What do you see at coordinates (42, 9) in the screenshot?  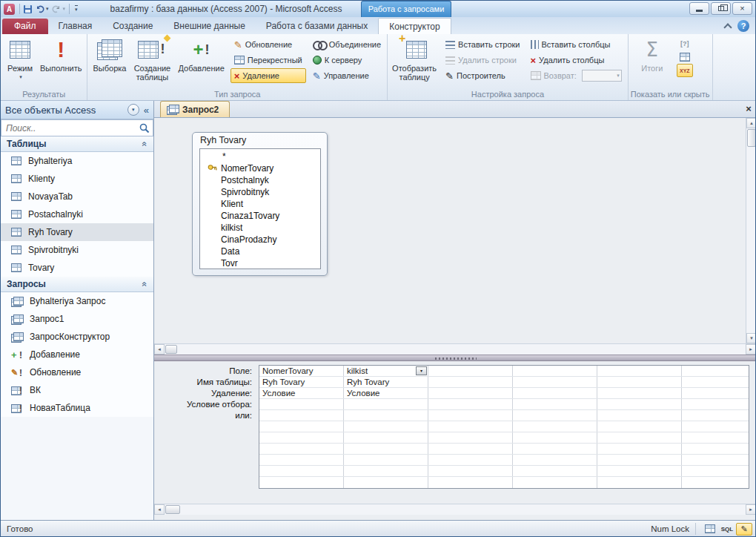 I see `undo-button: ▾` at bounding box center [42, 9].